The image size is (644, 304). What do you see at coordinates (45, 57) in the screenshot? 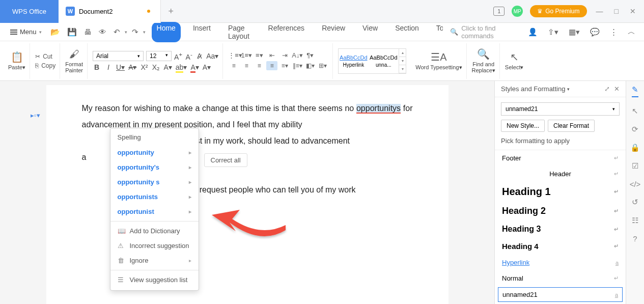
I see `cut-button: ✂Cut` at bounding box center [45, 57].